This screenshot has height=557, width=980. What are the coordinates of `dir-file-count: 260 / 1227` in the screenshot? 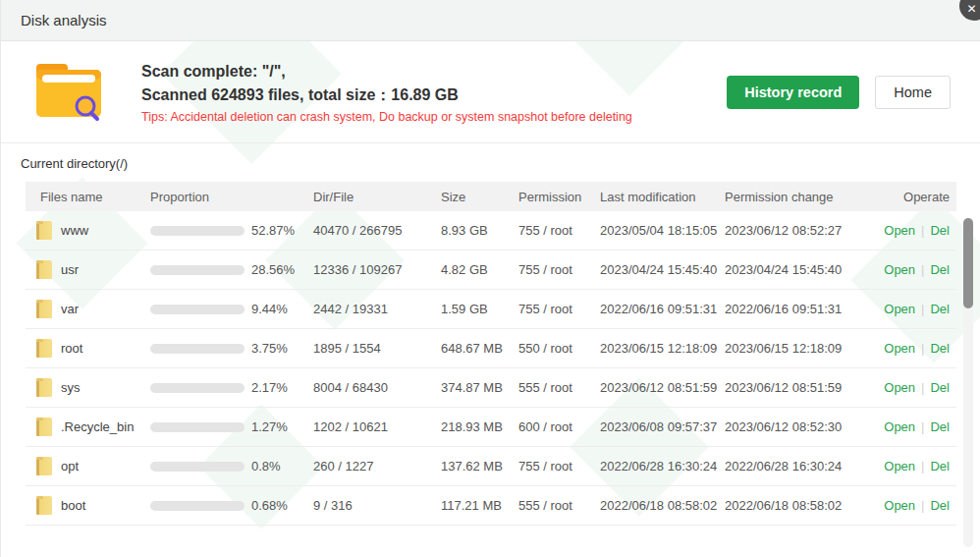 It's located at (377, 466).